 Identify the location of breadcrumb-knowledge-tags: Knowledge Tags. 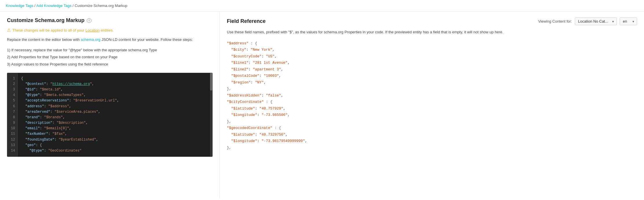
(20, 6).